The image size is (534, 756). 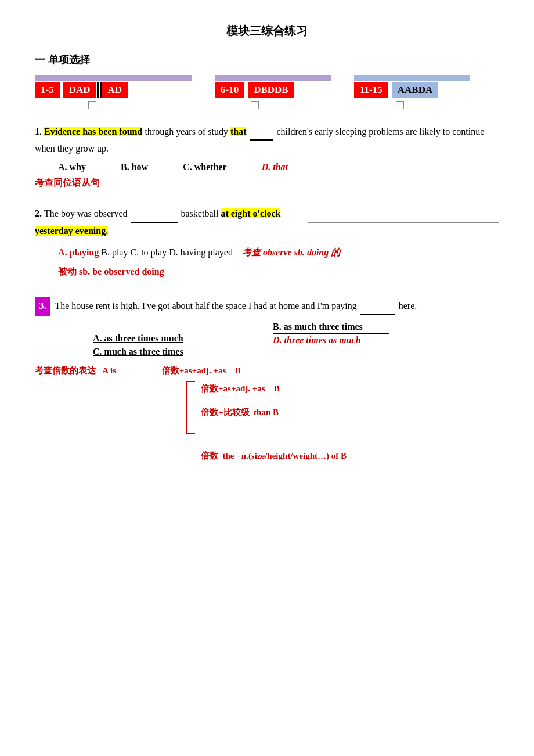 What do you see at coordinates (271, 90) in the screenshot?
I see `ans-dbddb: DBDDB` at bounding box center [271, 90].